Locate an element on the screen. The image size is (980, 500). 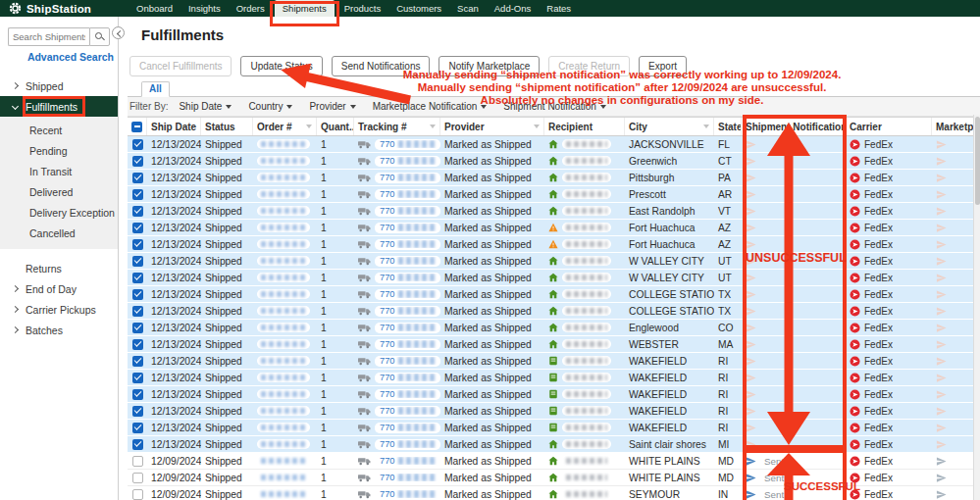
sidebar-item-delivered: Delivered is located at coordinates (59, 192).